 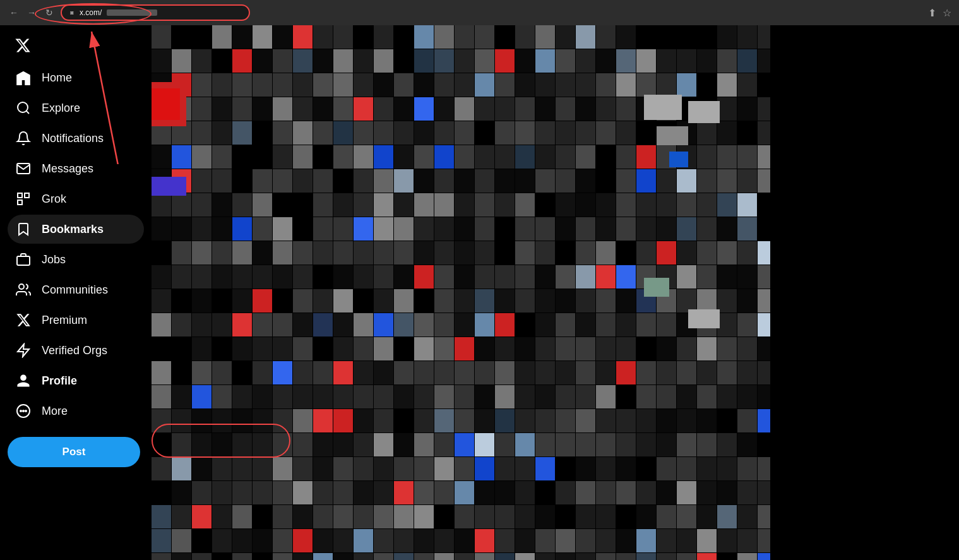 What do you see at coordinates (49, 13) in the screenshot?
I see `reload-button: ↻` at bounding box center [49, 13].